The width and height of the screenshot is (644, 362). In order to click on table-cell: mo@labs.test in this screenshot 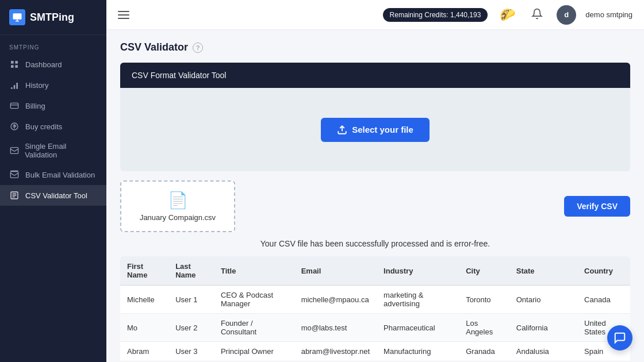, I will do `click(336, 328)`.